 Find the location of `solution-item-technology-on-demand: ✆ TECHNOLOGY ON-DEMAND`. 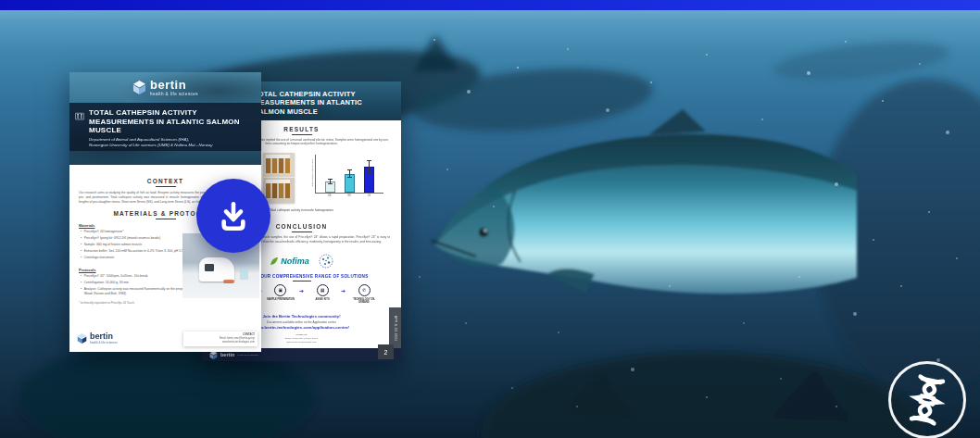

solution-item-technology-on-demand: ✆ TECHNOLOGY ON-DEMAND is located at coordinates (364, 294).